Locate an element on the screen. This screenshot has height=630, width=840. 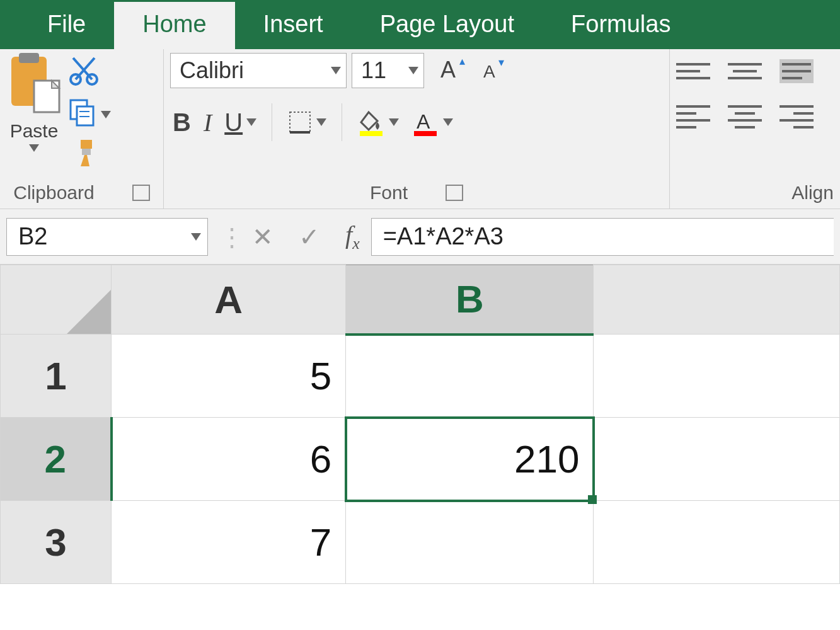
column-header-b: B is located at coordinates (470, 300).